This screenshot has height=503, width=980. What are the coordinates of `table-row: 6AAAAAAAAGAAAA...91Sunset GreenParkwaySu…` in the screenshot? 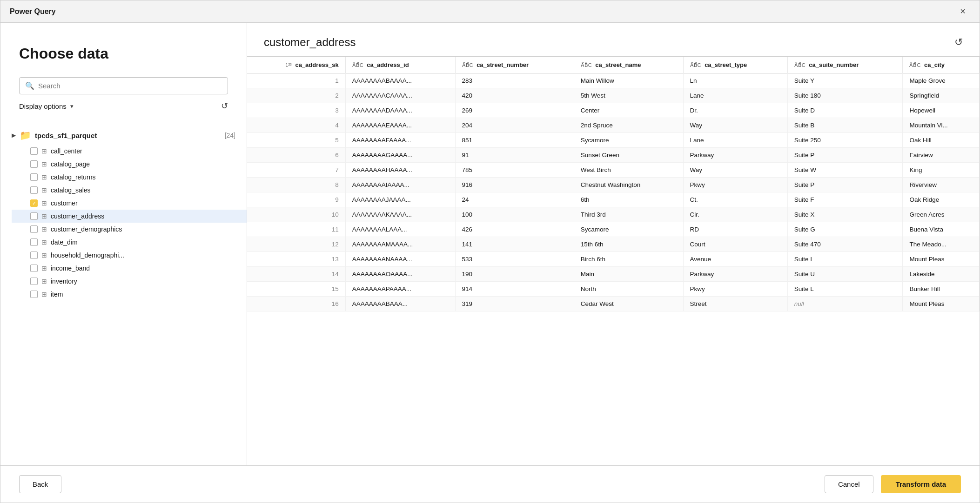 It's located at (613, 155).